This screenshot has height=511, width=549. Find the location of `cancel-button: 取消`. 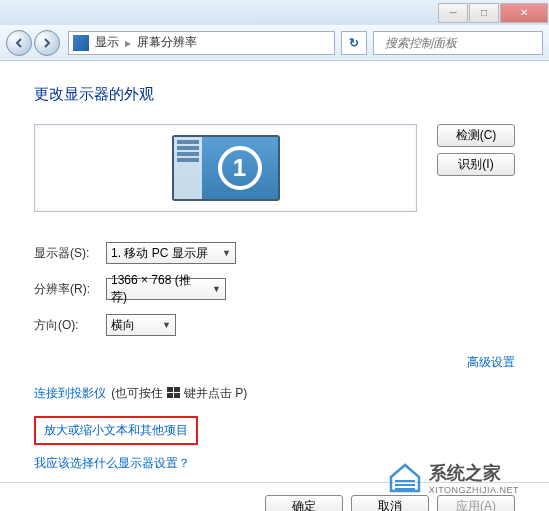

cancel-button: 取消 is located at coordinates (390, 503).